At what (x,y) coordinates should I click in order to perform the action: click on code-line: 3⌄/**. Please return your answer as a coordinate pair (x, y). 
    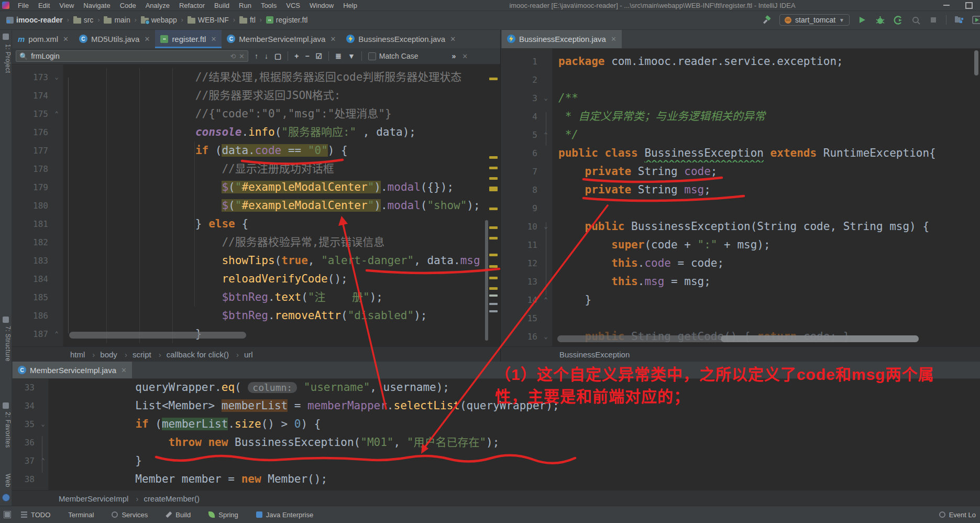
    Looking at the image, I should click on (741, 99).